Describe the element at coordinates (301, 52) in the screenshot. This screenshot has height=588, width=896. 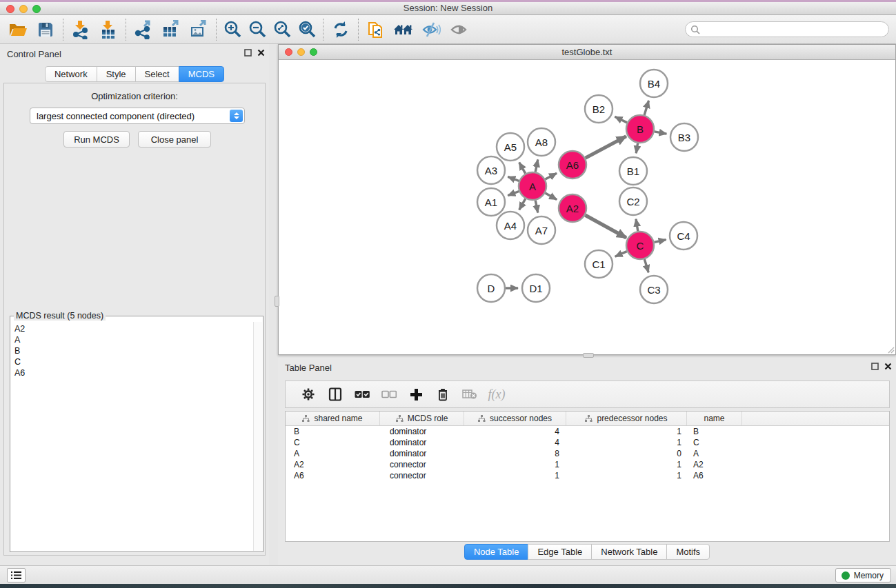
I see `minimize-network-button` at that location.